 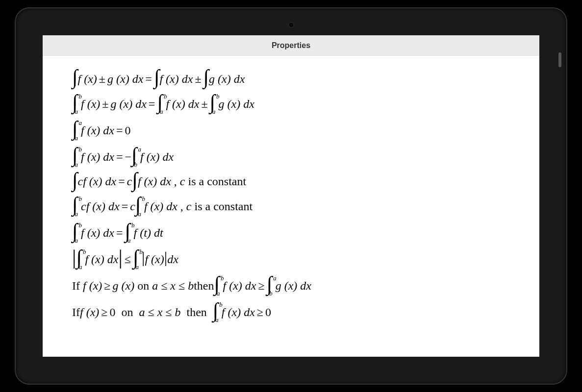 I want to click on formula-row: ∫ cf (x) dx = c ∫ f (x) dx , c is a cons…, so click(x=291, y=182).